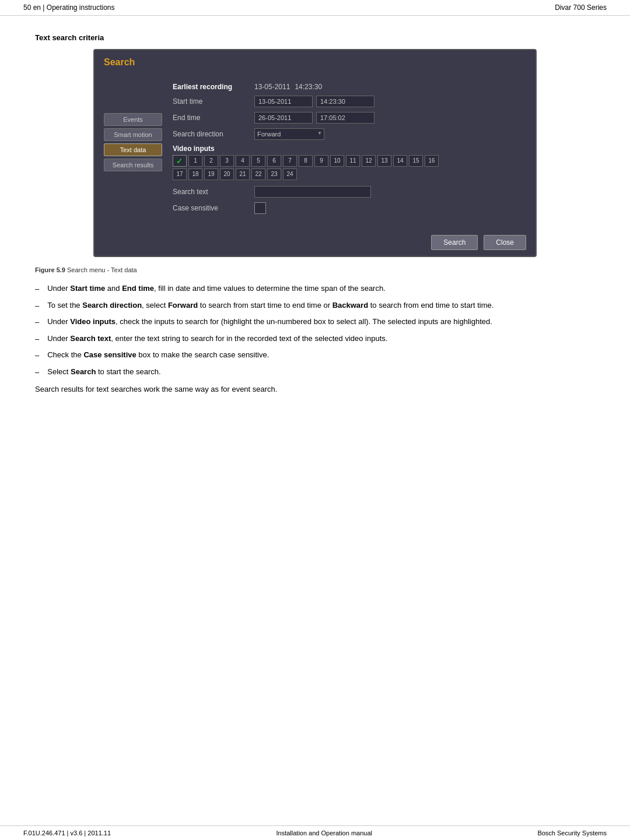 The image size is (630, 840). I want to click on figure-caption-label: Figure 5.9, so click(50, 270).